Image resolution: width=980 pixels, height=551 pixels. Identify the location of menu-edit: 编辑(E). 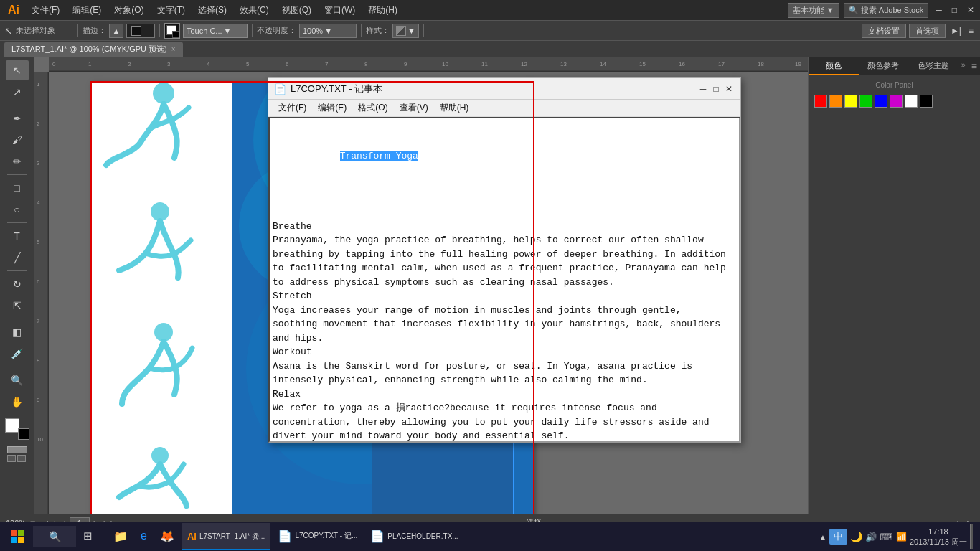
(87, 10).